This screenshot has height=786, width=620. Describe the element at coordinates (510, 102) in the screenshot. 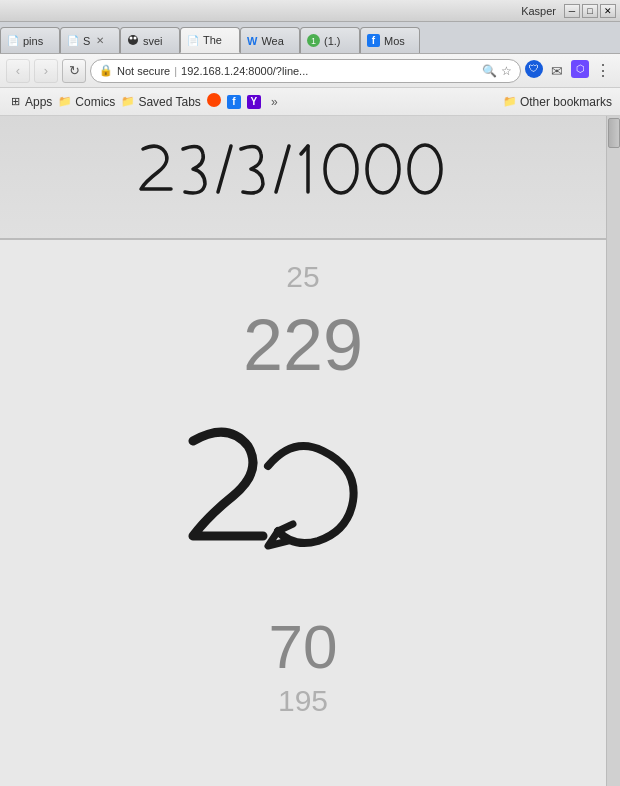

I see `other-bookmarks-folder-icon: 📁` at that location.